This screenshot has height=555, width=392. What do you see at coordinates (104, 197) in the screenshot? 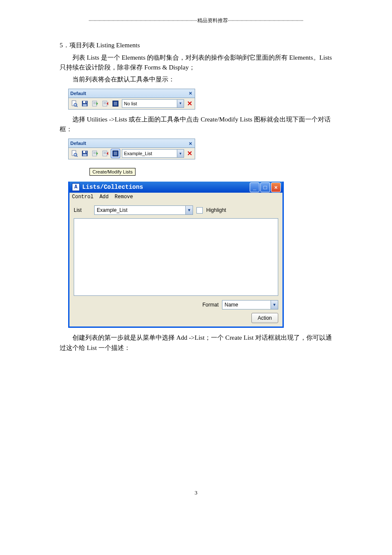
I see `menu-add: Add` at bounding box center [104, 197].